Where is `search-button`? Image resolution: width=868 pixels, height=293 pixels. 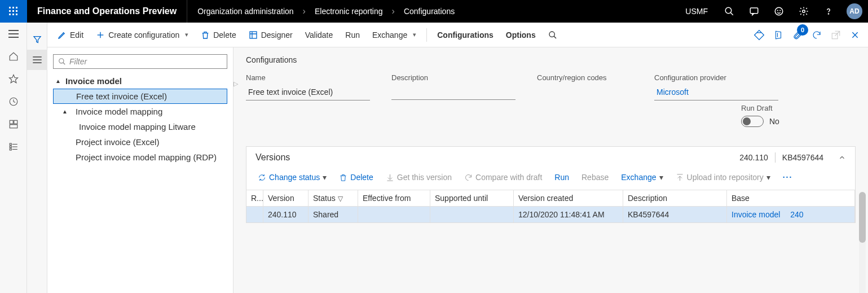 search-button is located at coordinates (729, 11).